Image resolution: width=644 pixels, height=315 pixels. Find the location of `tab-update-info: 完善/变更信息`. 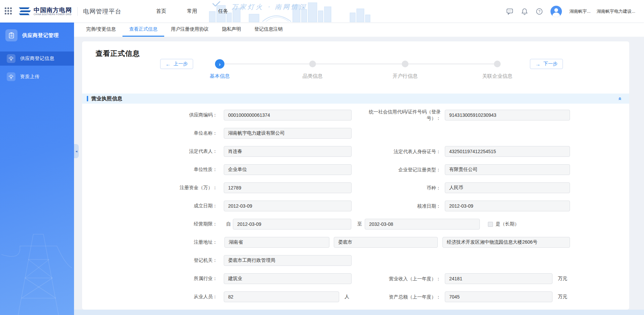

tab-update-info: 完善/变更信息 is located at coordinates (101, 30).